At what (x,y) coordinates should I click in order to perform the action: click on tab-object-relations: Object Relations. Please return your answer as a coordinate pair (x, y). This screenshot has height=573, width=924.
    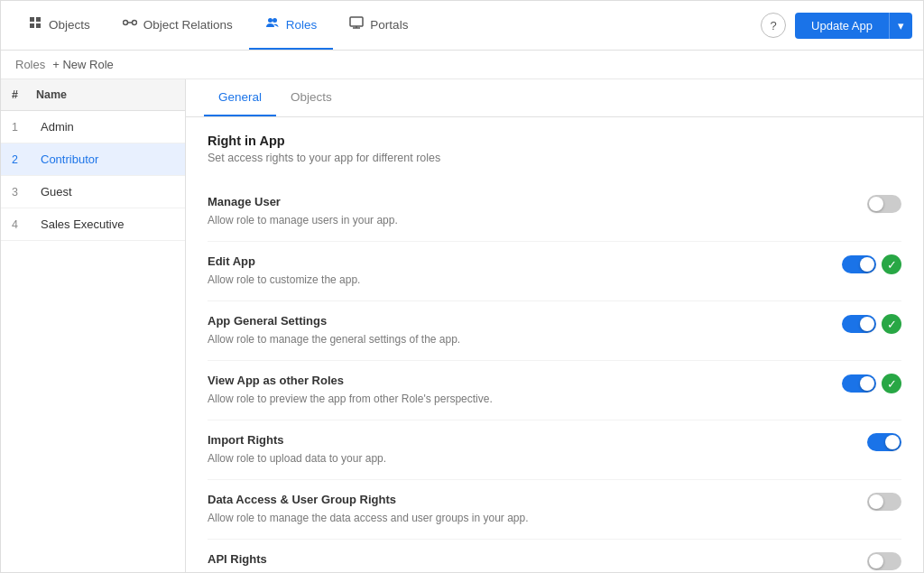
    Looking at the image, I should click on (178, 25).